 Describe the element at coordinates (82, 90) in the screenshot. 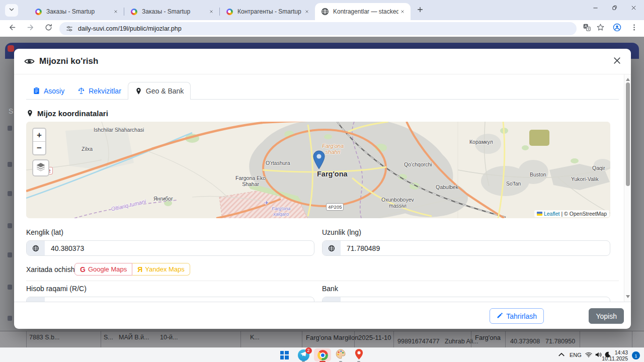

I see `scales-icon` at that location.